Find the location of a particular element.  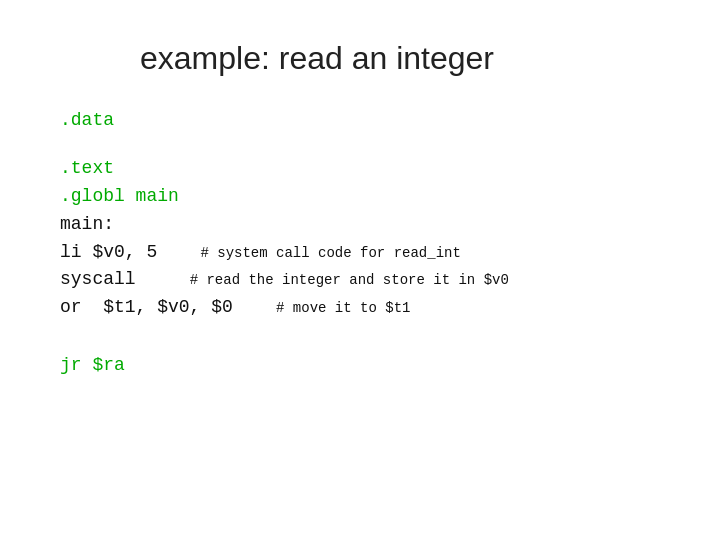

syscall-instruction: syscall # read the integer and store it … is located at coordinates (370, 280).